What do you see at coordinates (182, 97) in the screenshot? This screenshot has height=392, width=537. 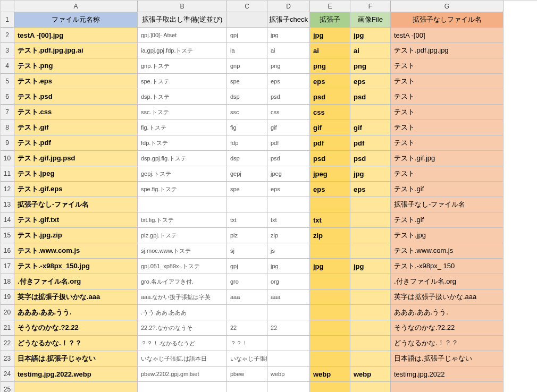 I see `cell-B6: dsp.トステ` at bounding box center [182, 97].